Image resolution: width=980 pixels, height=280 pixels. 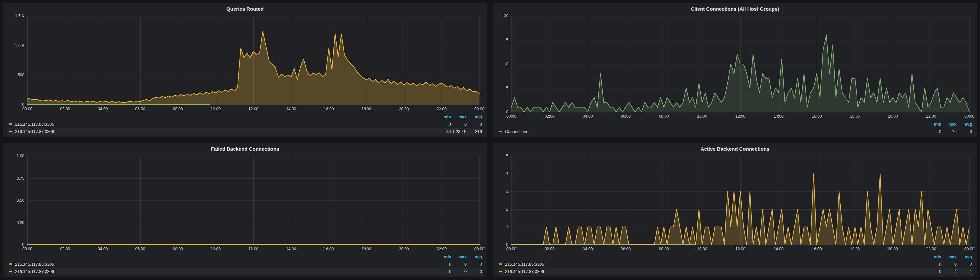 What do you see at coordinates (442, 249) in the screenshot?
I see `svg-text: 22:00` at bounding box center [442, 249].